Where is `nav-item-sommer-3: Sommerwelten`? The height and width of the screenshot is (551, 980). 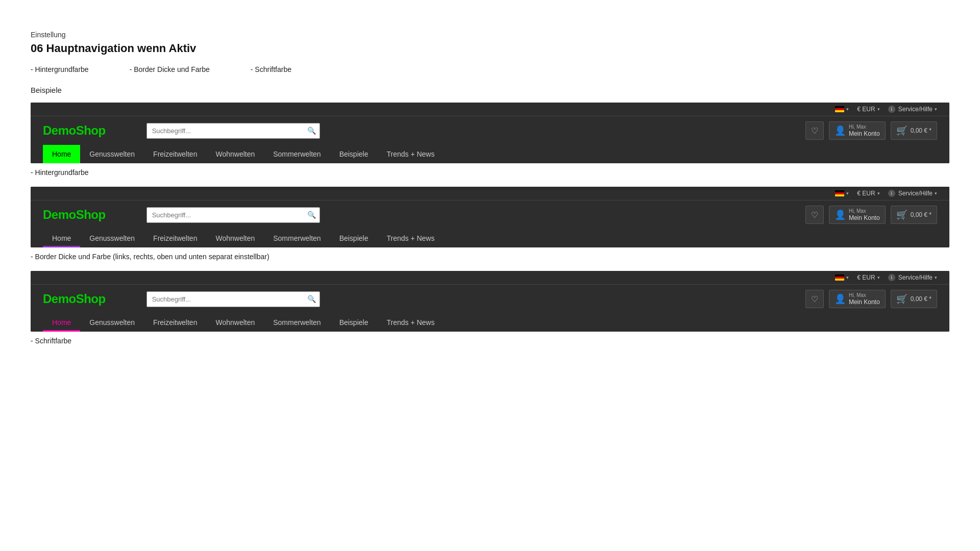 nav-item-sommer-3: Sommerwelten is located at coordinates (297, 322).